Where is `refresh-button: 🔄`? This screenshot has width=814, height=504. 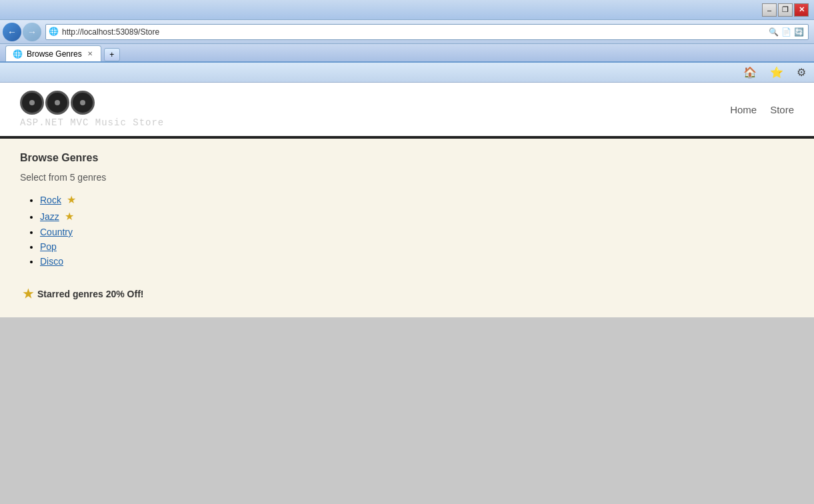
refresh-button: 🔄 is located at coordinates (799, 32).